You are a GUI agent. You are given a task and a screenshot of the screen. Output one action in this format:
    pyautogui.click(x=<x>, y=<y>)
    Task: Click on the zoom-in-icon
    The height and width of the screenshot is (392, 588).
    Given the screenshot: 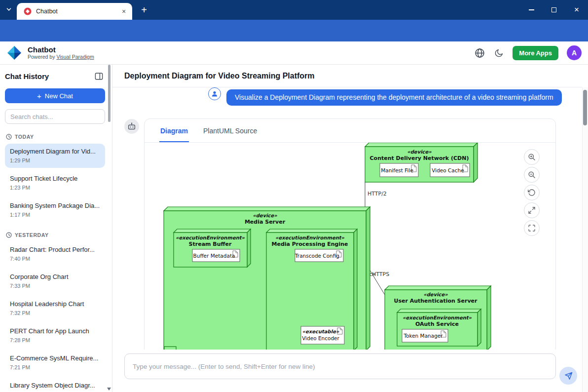 What is the action you would take?
    pyautogui.click(x=532, y=157)
    